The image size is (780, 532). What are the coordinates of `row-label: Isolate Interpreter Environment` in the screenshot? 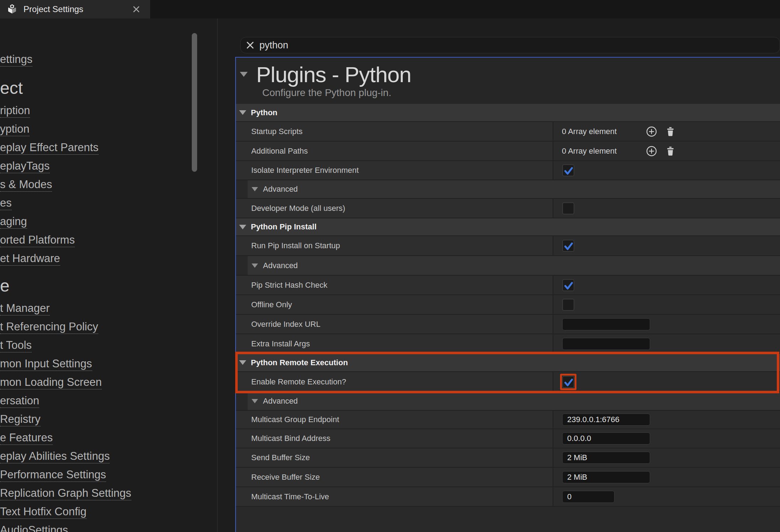 It's located at (305, 170).